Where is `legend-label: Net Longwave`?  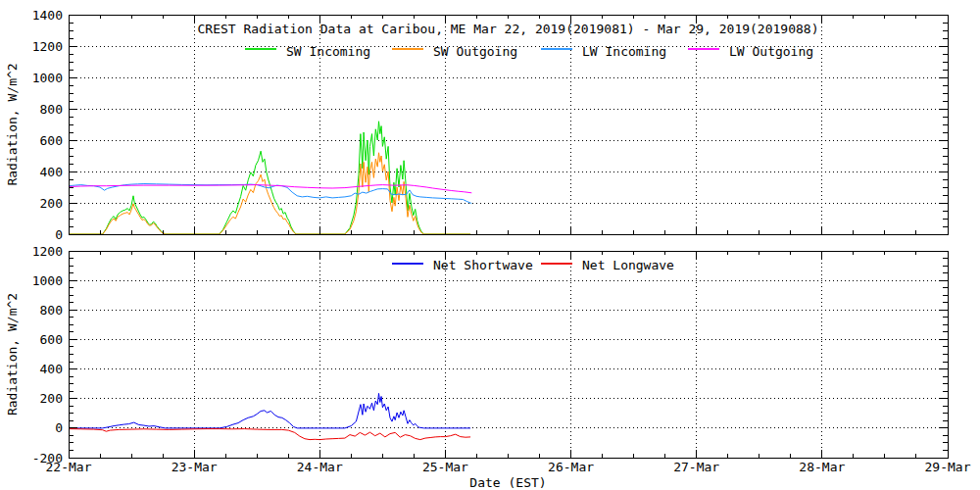 legend-label: Net Longwave is located at coordinates (628, 265).